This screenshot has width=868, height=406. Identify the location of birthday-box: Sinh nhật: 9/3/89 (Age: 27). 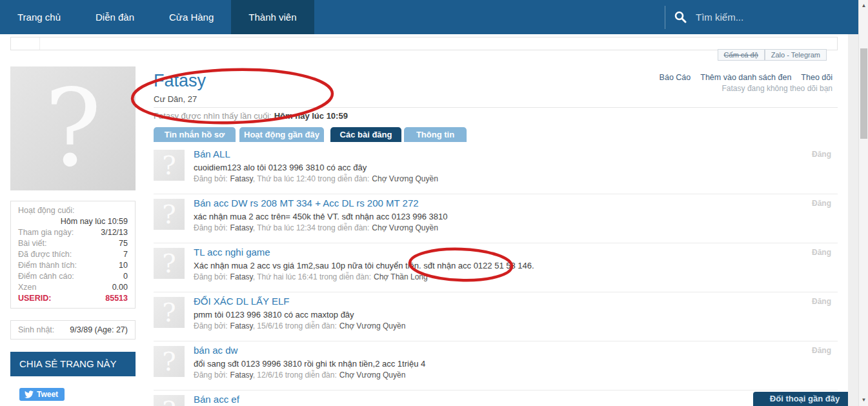
(73, 330).